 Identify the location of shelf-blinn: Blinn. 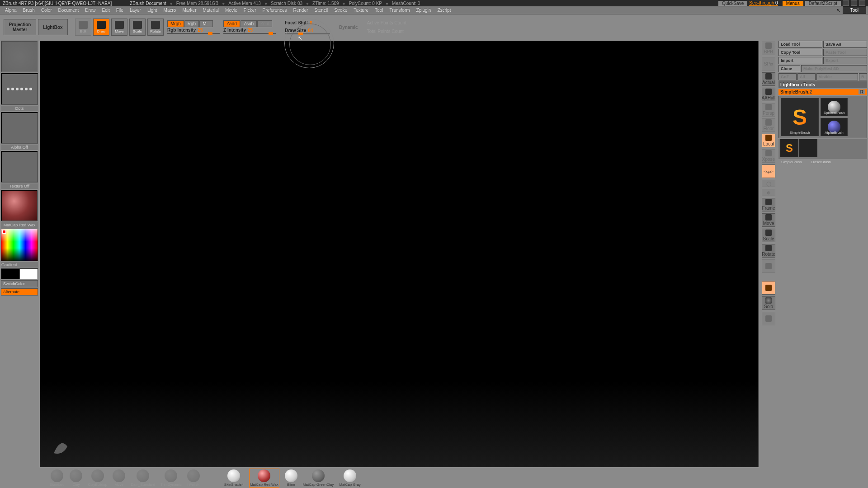
(291, 478).